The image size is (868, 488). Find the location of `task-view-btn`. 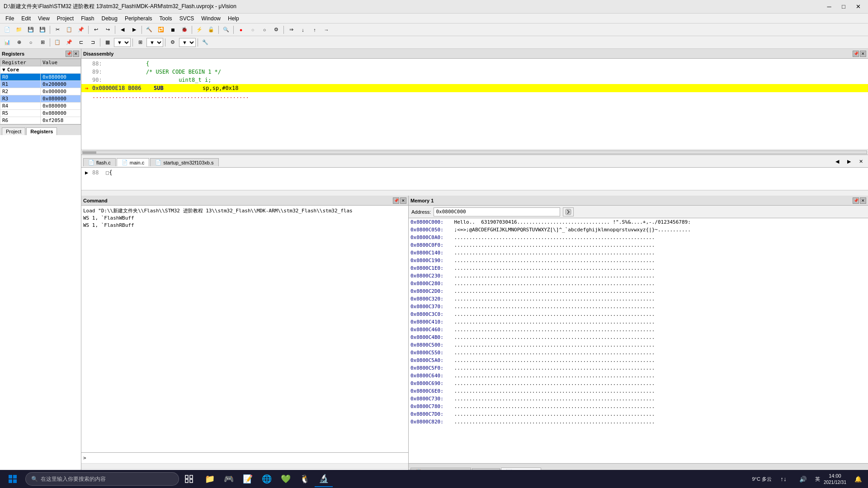

task-view-btn is located at coordinates (189, 479).